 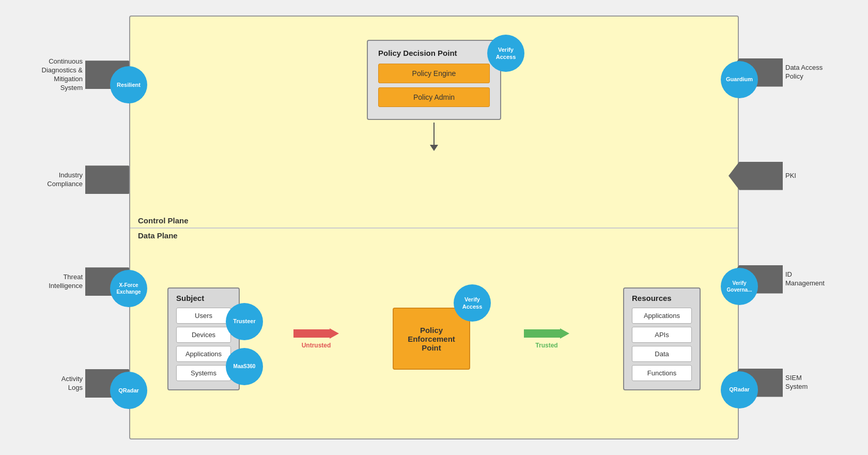 What do you see at coordinates (805, 279) in the screenshot?
I see `id-mgmt-label: ID Management` at bounding box center [805, 279].